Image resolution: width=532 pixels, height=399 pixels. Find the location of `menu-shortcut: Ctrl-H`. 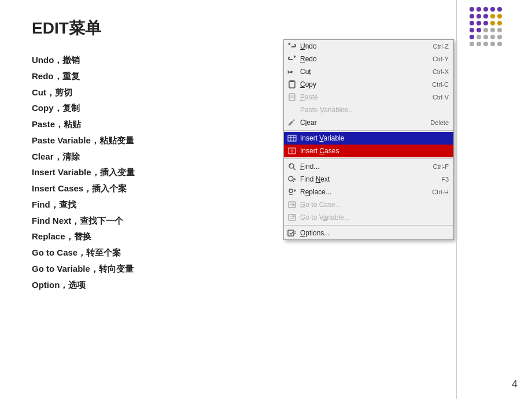

menu-shortcut: Ctrl-H is located at coordinates (441, 192).